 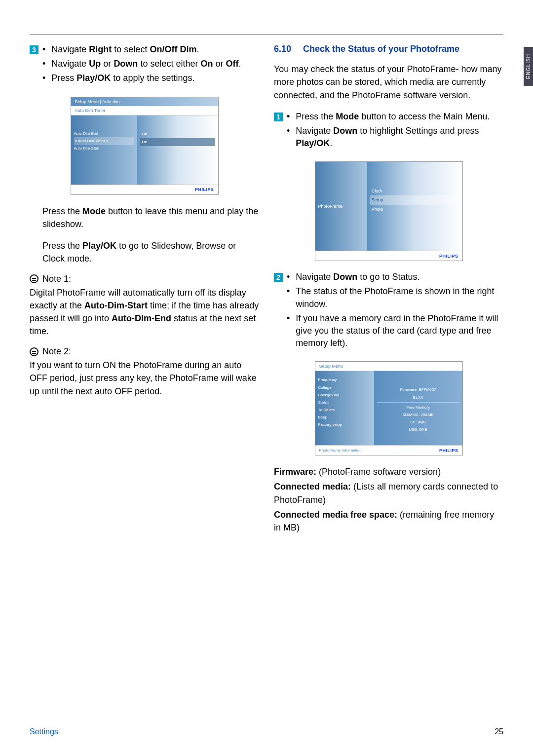 I want to click on page-number: 25, so click(x=499, y=732).